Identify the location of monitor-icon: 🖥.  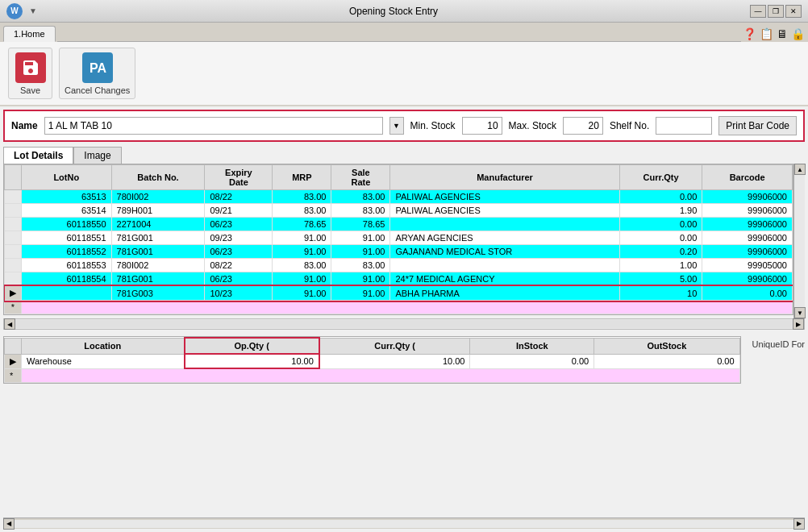
(782, 34).